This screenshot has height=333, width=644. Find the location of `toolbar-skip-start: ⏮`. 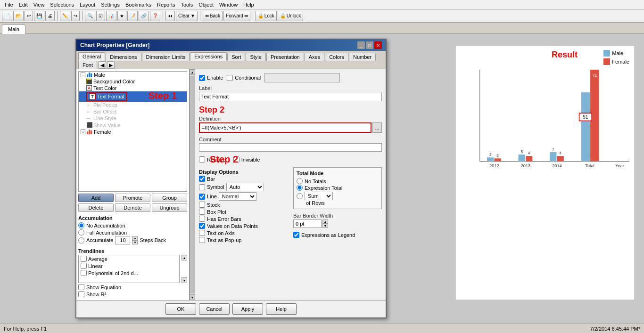

toolbar-skip-start: ⏮ is located at coordinates (170, 16).